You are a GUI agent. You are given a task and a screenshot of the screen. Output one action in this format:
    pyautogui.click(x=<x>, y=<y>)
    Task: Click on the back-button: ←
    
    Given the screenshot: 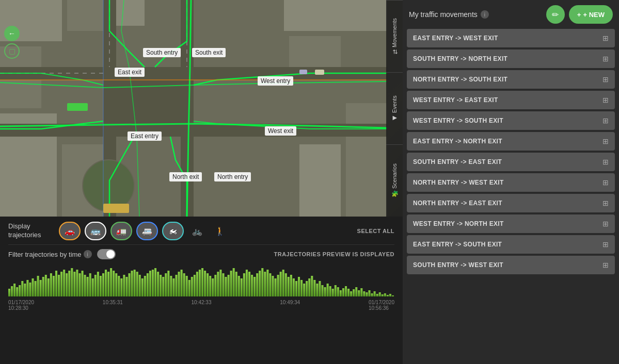 What is the action you would take?
    pyautogui.click(x=12, y=34)
    